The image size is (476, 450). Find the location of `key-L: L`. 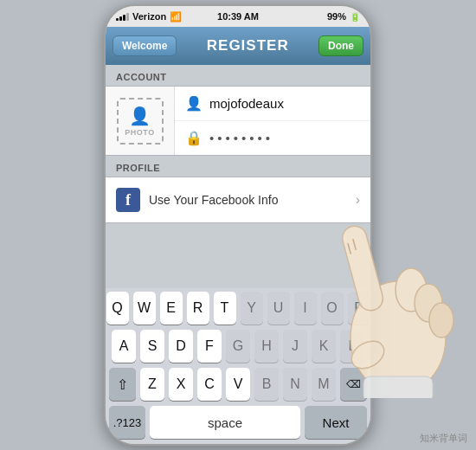

key-L: L is located at coordinates (352, 346).